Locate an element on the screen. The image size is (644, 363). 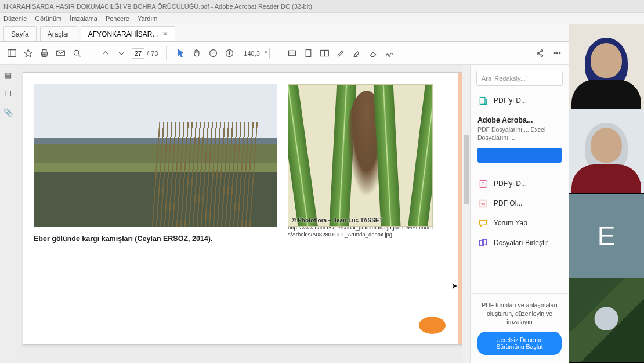
figure-lake-reeds is located at coordinates (155, 156).